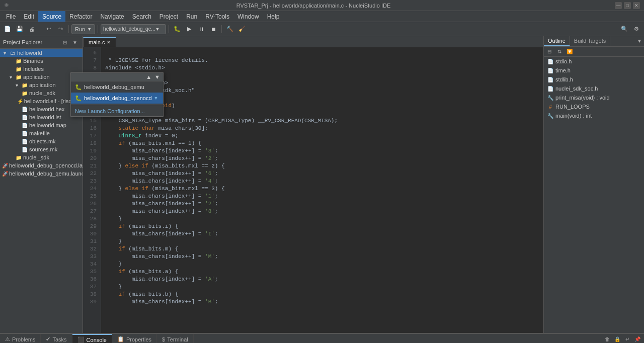 Image resolution: width=644 pixels, height=343 pixels. Describe the element at coordinates (322, 295) in the screenshot. I see `code-line-38: if (misa_bits.b) {` at that location.